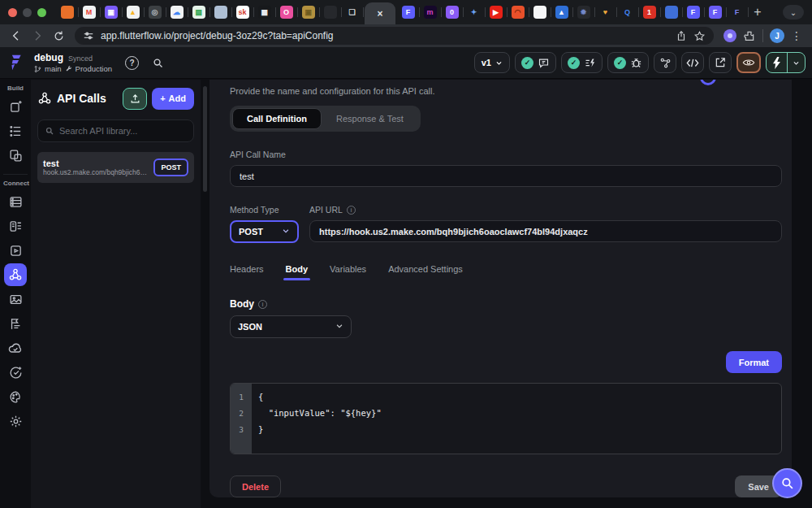 Image resolution: width=812 pixels, height=508 pixels. I want to click on share-icon, so click(681, 36).